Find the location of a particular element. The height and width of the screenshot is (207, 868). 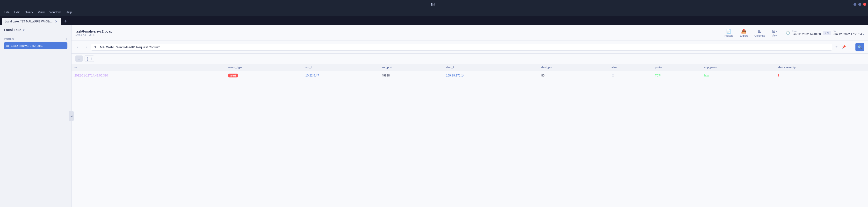

more-button: ⋮ is located at coordinates (851, 47).